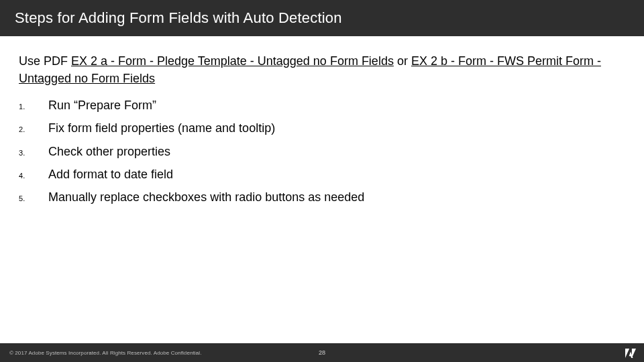 The height and width of the screenshot is (362, 644). What do you see at coordinates (322, 105) in the screenshot?
I see `list-item: Run “Prepare Form”` at bounding box center [322, 105].